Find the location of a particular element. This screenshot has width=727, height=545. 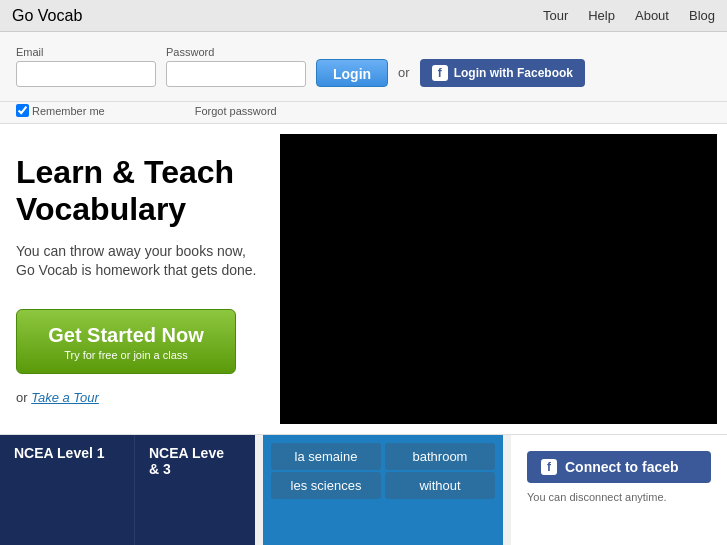

vocab-row-1: la semaine bathroom is located at coordinates (383, 456).